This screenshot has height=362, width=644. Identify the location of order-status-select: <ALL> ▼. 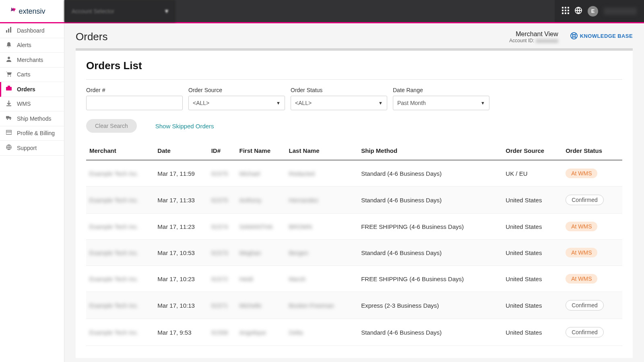
(339, 103).